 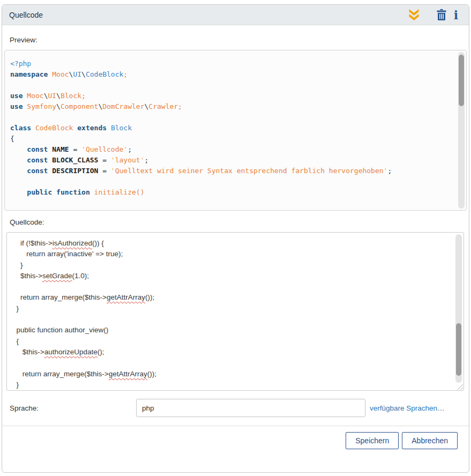 What do you see at coordinates (236, 15) in the screenshot?
I see `panel-header: Quellcode i` at bounding box center [236, 15].